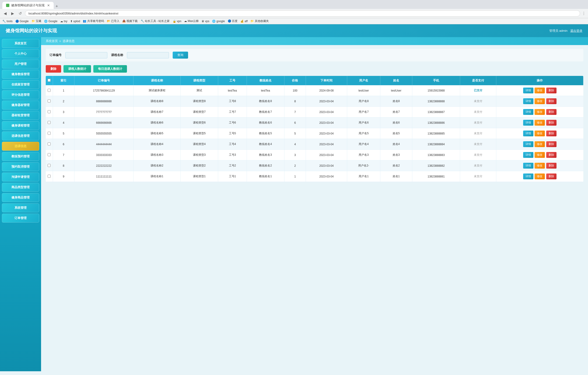 The width and height of the screenshot is (588, 375). Describe the element at coordinates (21, 74) in the screenshot. I see `sidebar-item-coaches: 健身教练管理` at that location.